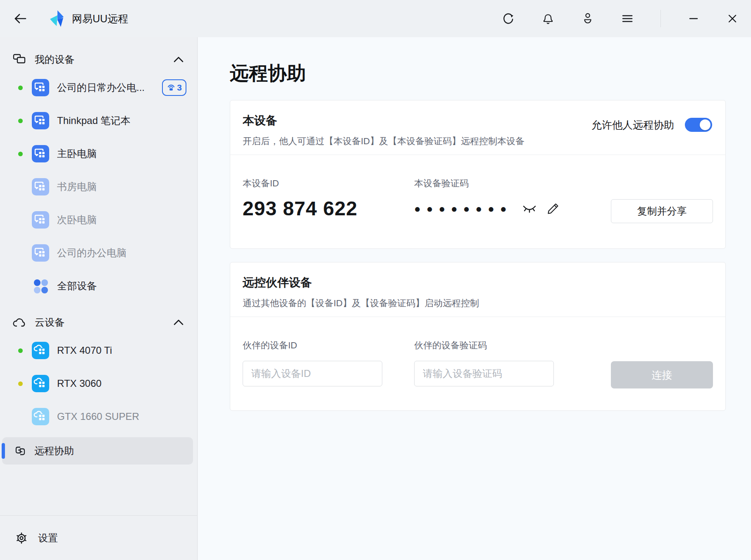 The image size is (751, 560). I want to click on sidebar-item-device: 公司的日常办公电... 3, so click(98, 88).